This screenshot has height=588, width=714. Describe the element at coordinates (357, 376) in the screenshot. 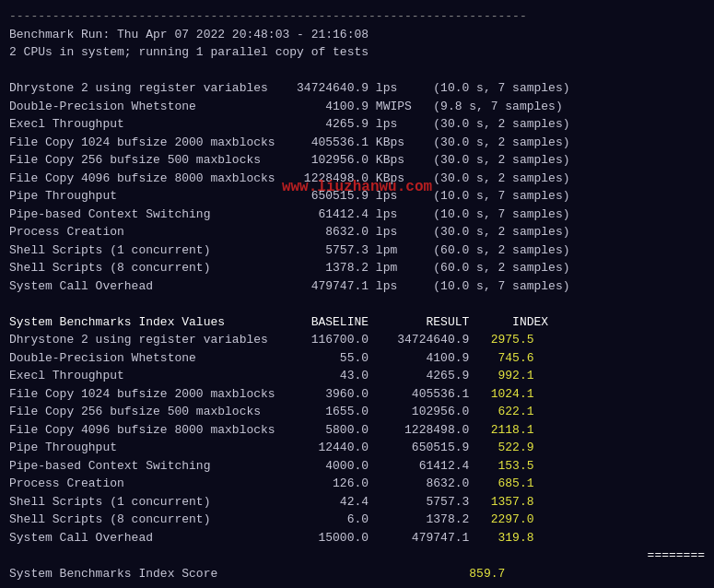

I see `index-result-row: Execl Throughput 43.0 4265.9 992.1` at that location.